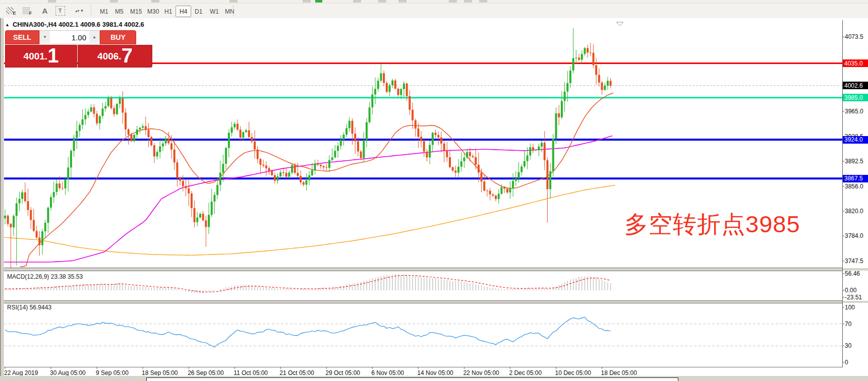 This screenshot has width=868, height=381. I want to click on chart-toolbar: E F A T ▴▾▾ M1M5M15M30H1H4D1W1MN, so click(434, 11).